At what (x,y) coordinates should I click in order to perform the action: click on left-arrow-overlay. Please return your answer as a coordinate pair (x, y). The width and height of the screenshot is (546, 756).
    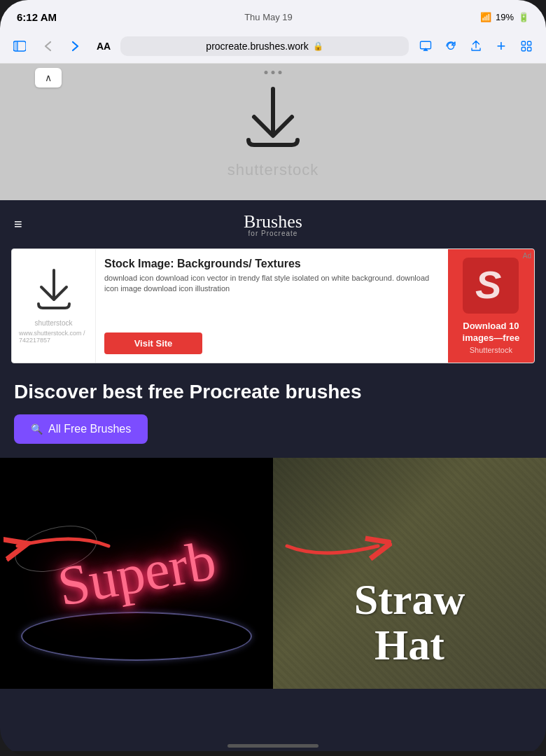
    Looking at the image, I should click on (59, 546).